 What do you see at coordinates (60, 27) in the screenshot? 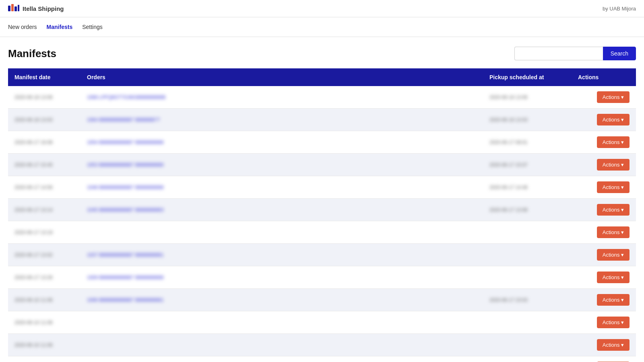
I see `nav-manifests: Manifests` at bounding box center [60, 27].